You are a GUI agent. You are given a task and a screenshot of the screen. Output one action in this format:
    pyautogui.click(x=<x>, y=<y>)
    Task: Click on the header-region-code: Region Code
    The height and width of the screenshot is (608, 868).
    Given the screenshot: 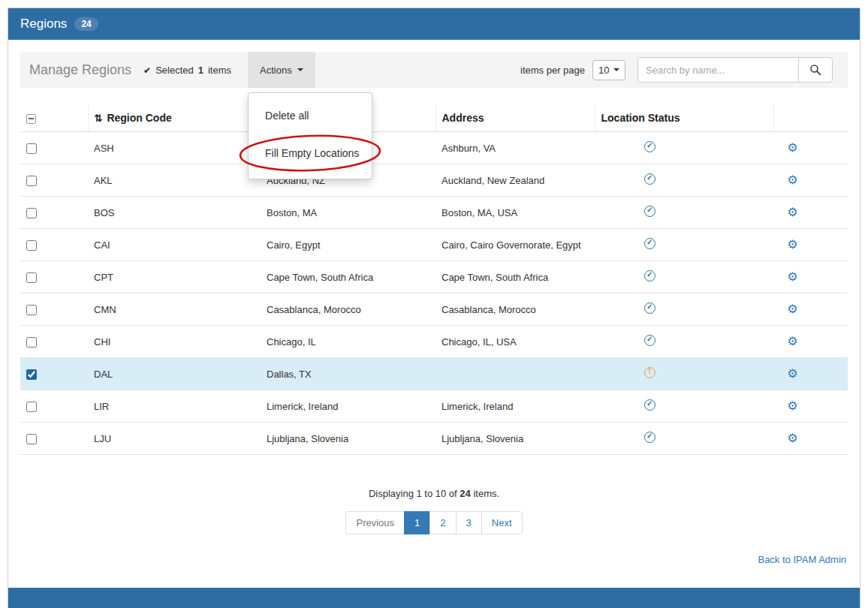 What is the action you would take?
    pyautogui.click(x=174, y=119)
    